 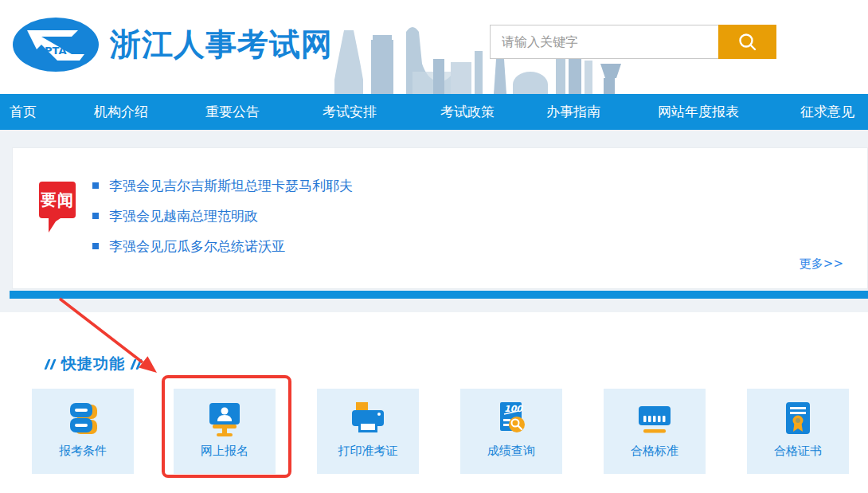 I want to click on nav-item-home: 首页, so click(x=23, y=112).